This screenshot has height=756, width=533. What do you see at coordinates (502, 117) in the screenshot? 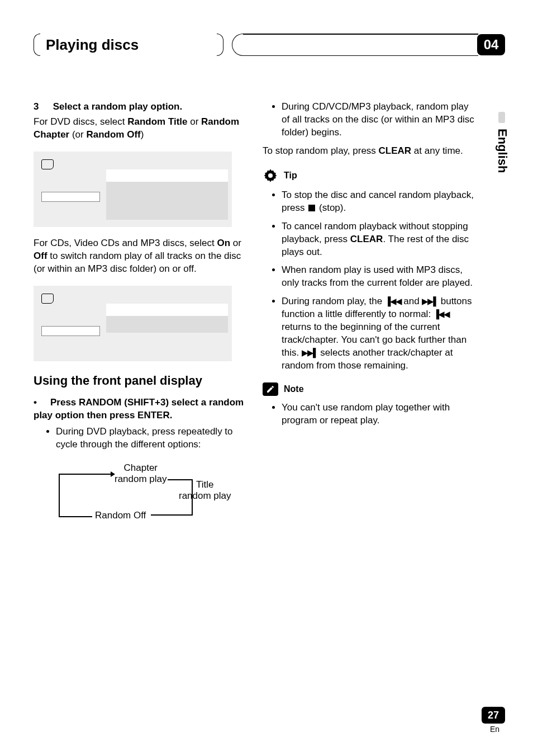
I see `side-tab-icon` at bounding box center [502, 117].